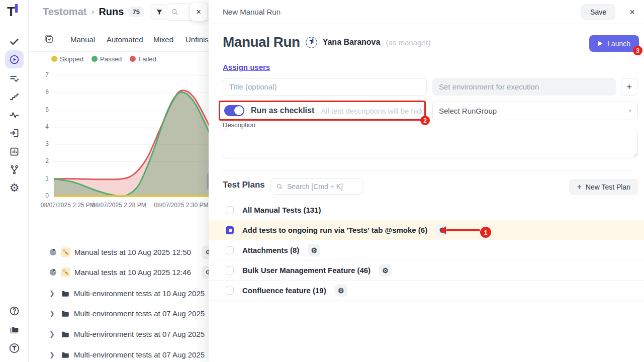  I want to click on help-icon, so click(14, 311).